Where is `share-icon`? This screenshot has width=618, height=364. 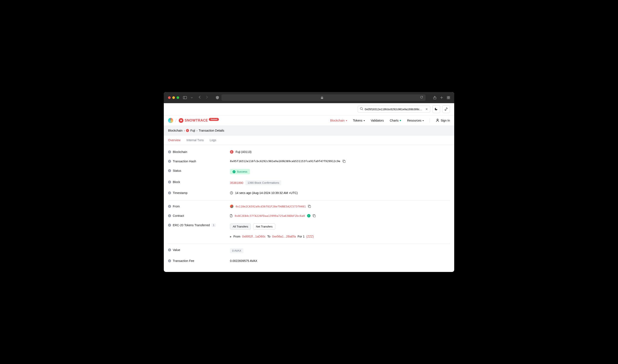
share-icon is located at coordinates (435, 98).